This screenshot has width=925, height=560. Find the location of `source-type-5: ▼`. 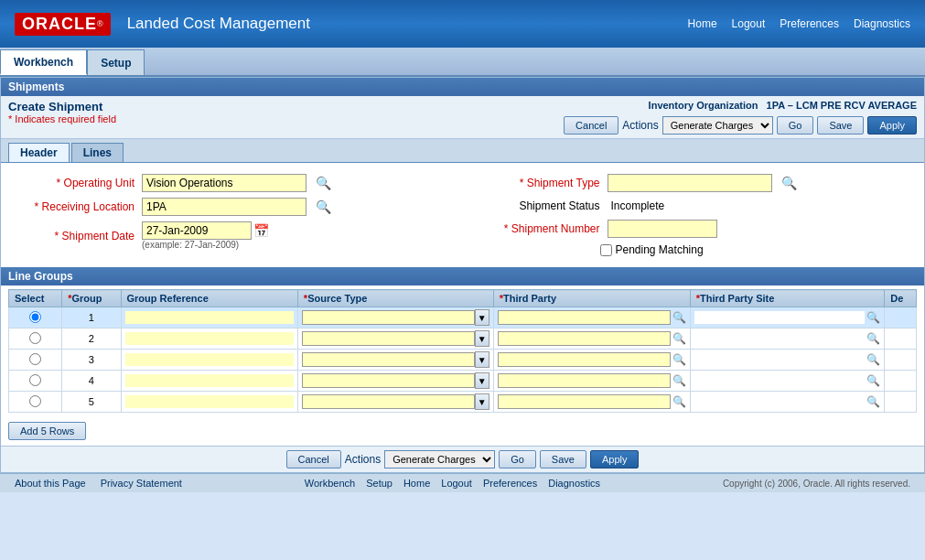

source-type-5: ▼ is located at coordinates (395, 403).